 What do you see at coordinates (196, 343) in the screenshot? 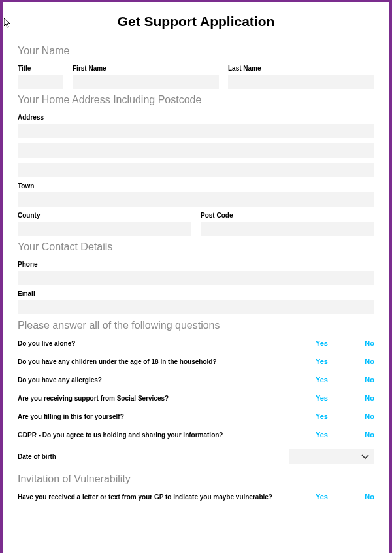
I see `question-live-alone: Do you live alone? Yes No` at bounding box center [196, 343].